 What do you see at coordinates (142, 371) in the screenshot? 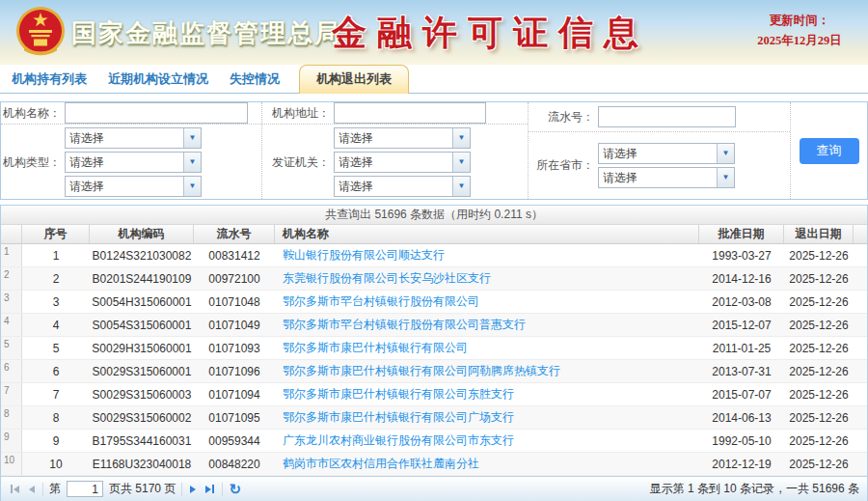
I see `cell-org-code: S0029S315060001` at bounding box center [142, 371].